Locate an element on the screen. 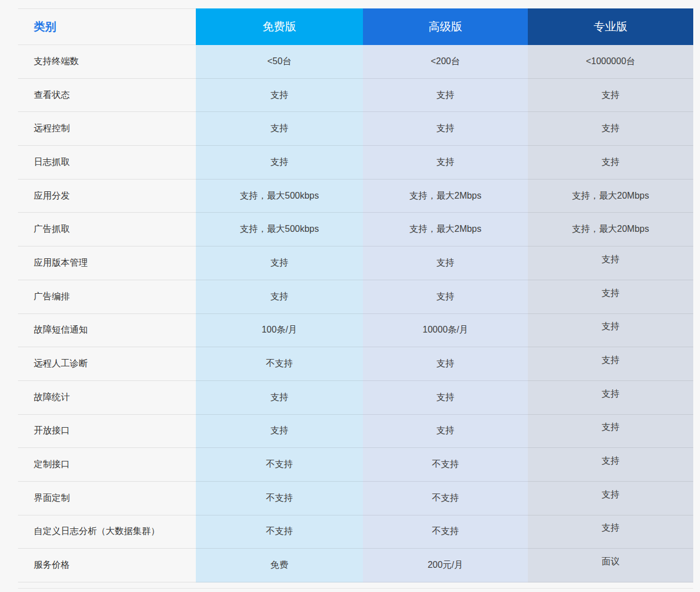  table-row: 界面定制不支持不支持支持 is located at coordinates (356, 499).